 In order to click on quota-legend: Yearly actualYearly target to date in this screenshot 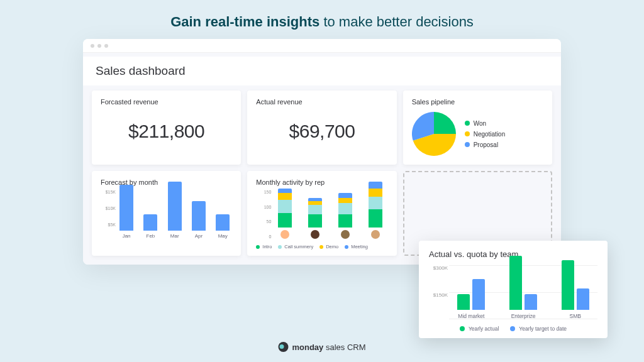, I will do `click(513, 329)`.